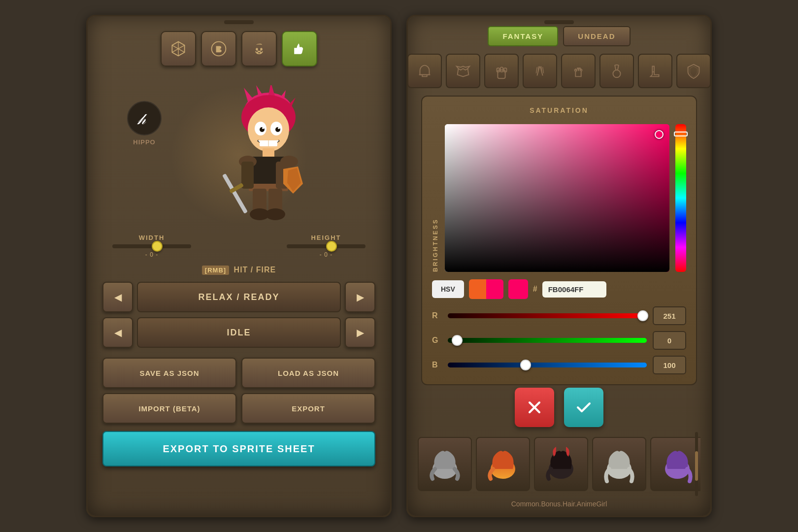 The width and height of the screenshot is (798, 532). Describe the element at coordinates (540, 71) in the screenshot. I see `weapon-slot` at that location.